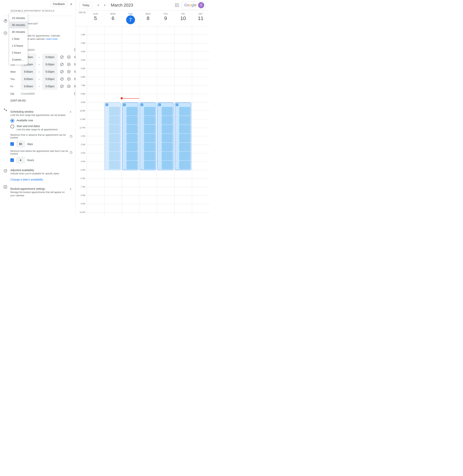  Describe the element at coordinates (41, 179) in the screenshot. I see `change-date-link: Change a date's availability` at that location.